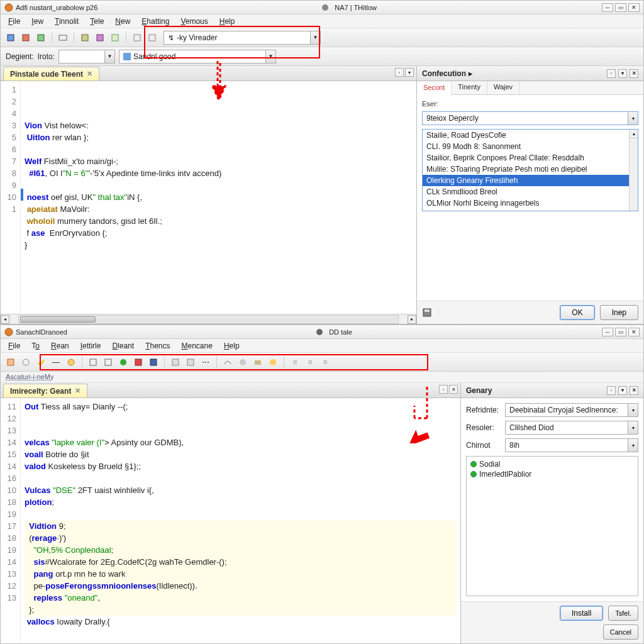 The height and width of the screenshot is (644, 644). Describe the element at coordinates (123, 21) in the screenshot. I see `menu-new: New` at that location.